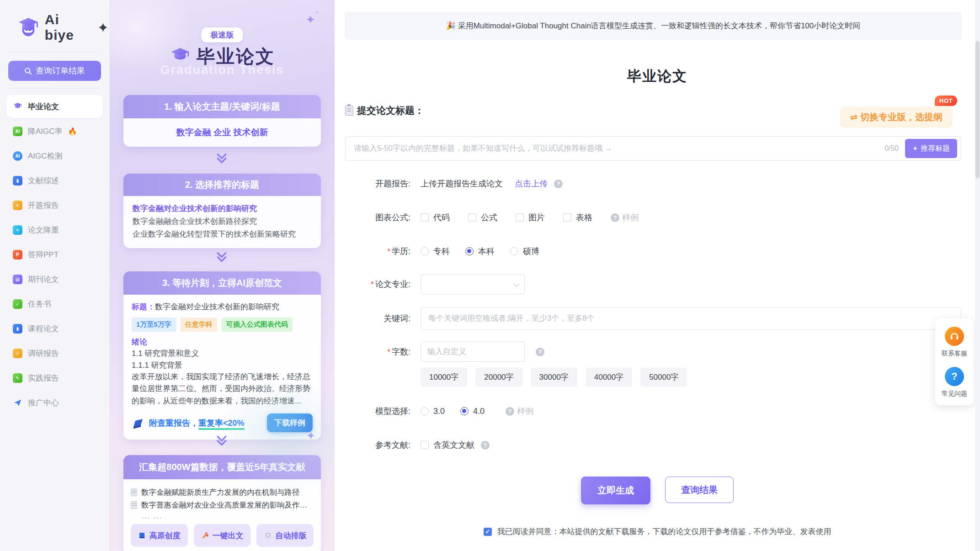 This screenshot has height=551, width=980. I want to click on sidebar-item-label: 降AIGC率, so click(45, 132).